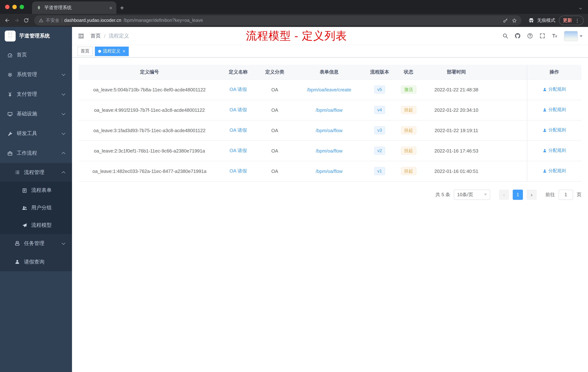 This screenshot has height=372, width=588. What do you see at coordinates (514, 21) in the screenshot?
I see `star-icon` at bounding box center [514, 21].